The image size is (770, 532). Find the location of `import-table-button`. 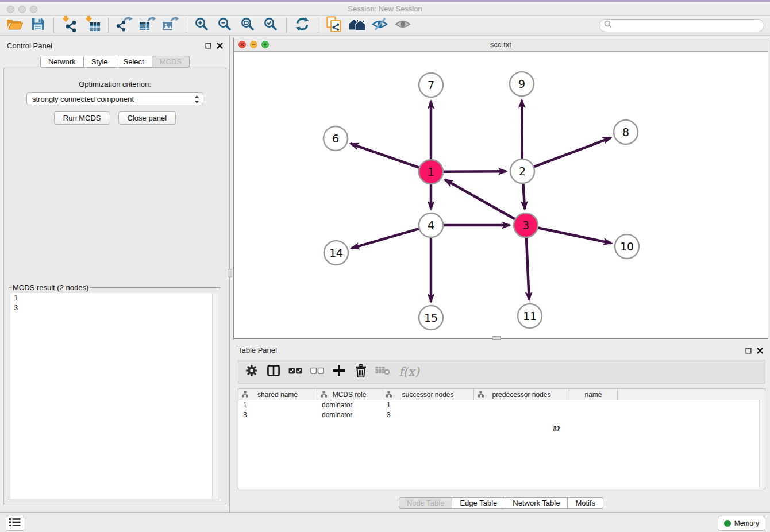

import-table-button is located at coordinates (93, 25).